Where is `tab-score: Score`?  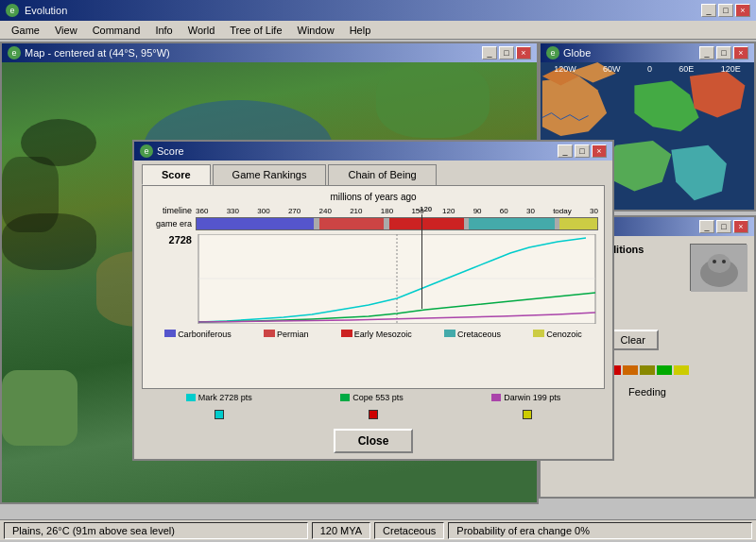 tab-score: Score is located at coordinates (176, 175).